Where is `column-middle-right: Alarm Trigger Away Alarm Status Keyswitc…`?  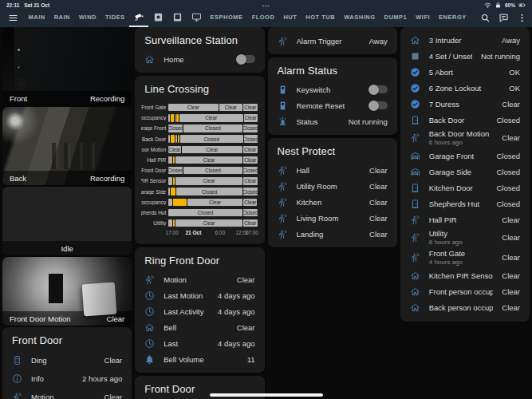 column-middle-right: Alarm Trigger Away Alarm Status Keyswitc… is located at coordinates (333, 139).